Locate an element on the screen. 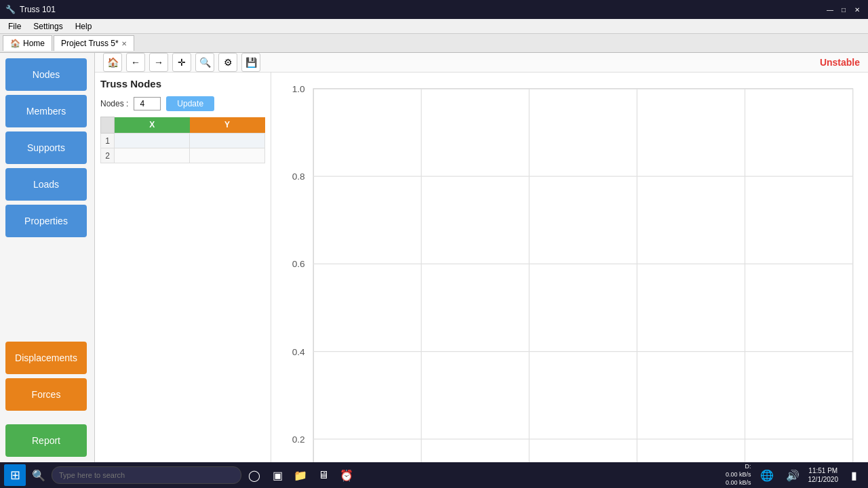 The height and width of the screenshot is (488, 868). sidebar-btn-supports: Supports is located at coordinates (46, 148).